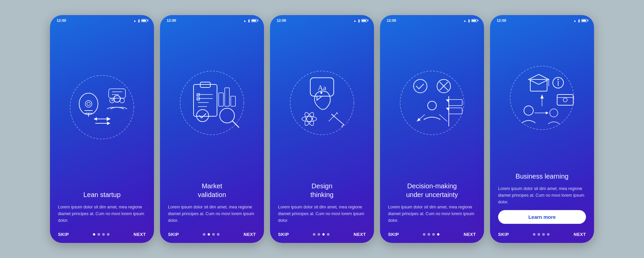 This screenshot has width=644, height=258. I want to click on next-button-5: NEXT, so click(580, 235).